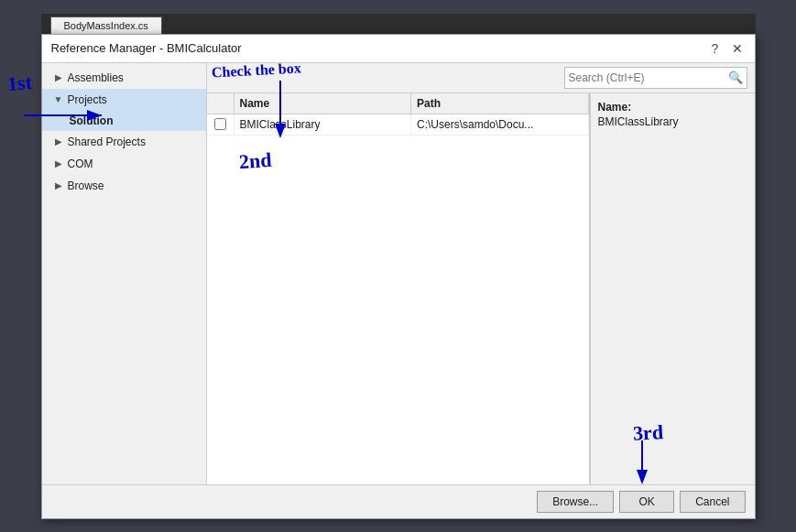 This screenshot has width=796, height=532. What do you see at coordinates (398, 24) in the screenshot?
I see `tab-bar: BodyMassIndex.cs` at bounding box center [398, 24].